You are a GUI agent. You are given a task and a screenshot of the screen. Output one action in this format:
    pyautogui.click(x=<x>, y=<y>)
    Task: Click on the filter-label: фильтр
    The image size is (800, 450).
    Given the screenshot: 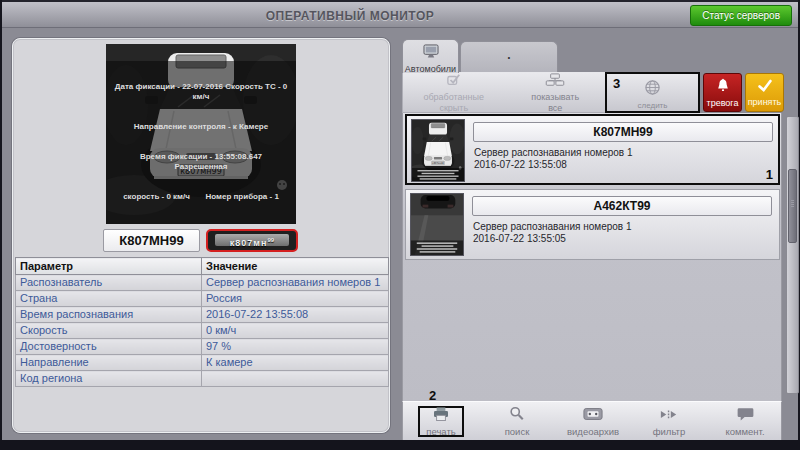 What is the action you would take?
    pyautogui.click(x=670, y=432)
    